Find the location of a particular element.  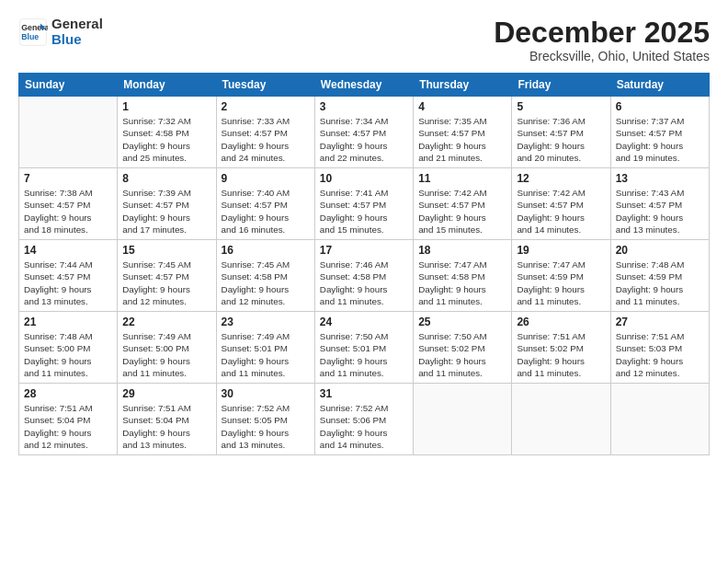

day-number: 2 is located at coordinates (266, 107).